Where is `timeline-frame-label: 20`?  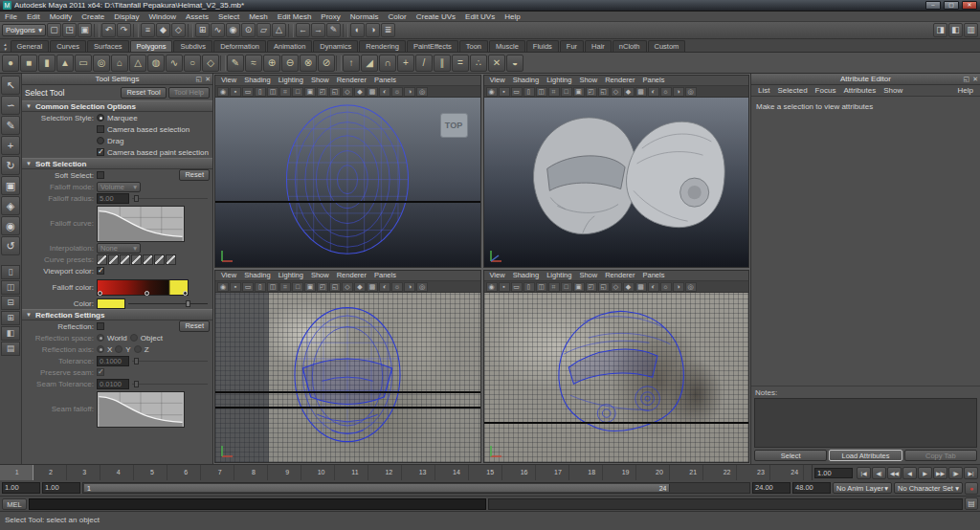 timeline-frame-label: 20 is located at coordinates (658, 473).